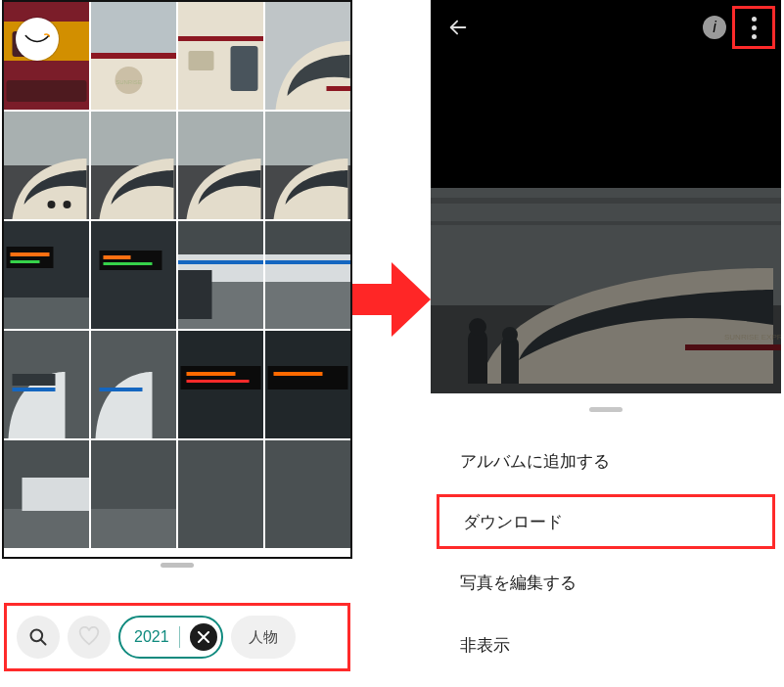  What do you see at coordinates (534, 462) in the screenshot?
I see `menu-label: アルバムに追加する` at bounding box center [534, 462].